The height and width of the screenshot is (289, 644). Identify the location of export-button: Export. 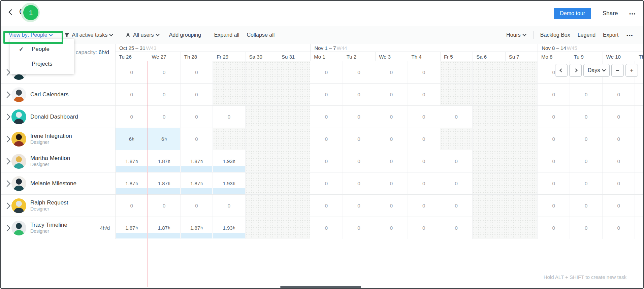
(611, 35).